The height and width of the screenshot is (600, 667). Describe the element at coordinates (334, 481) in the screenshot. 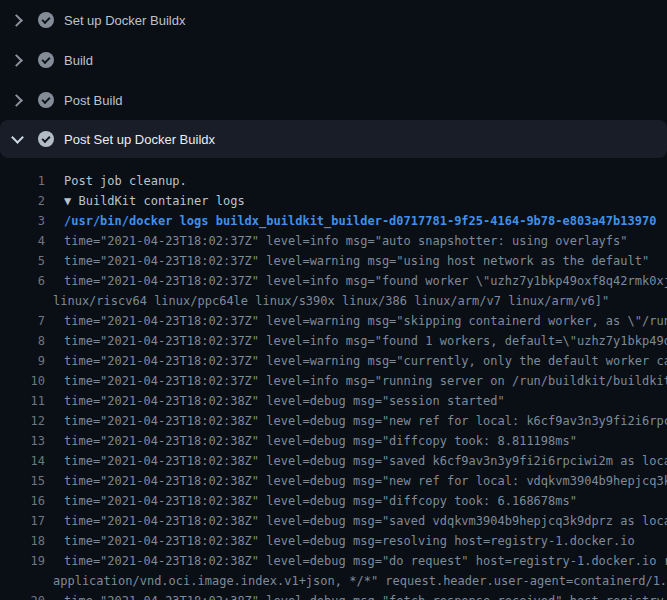

I see `log-line: 15time="2021-04-23T18:02:38Z" level=debu…` at that location.